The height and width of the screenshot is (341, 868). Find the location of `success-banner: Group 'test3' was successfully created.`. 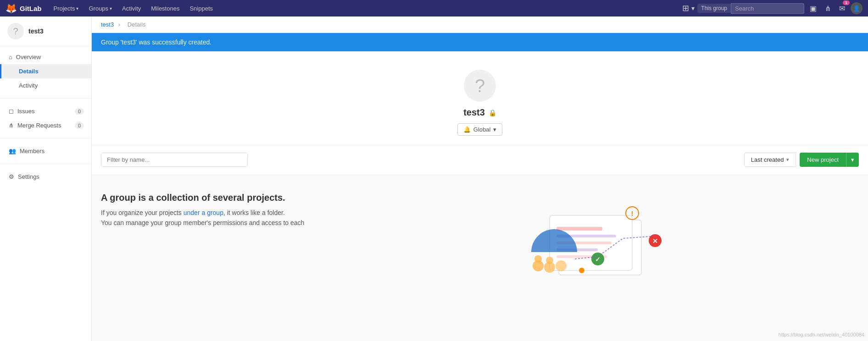

success-banner: Group 'test3' was successfully created. is located at coordinates (480, 42).